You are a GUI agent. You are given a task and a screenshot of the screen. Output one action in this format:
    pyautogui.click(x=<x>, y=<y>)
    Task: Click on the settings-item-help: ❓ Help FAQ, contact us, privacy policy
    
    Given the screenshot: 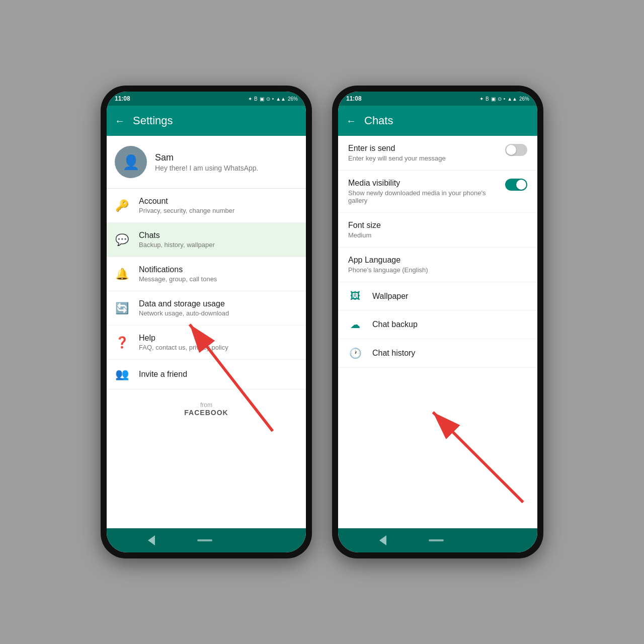 What is the action you would take?
    pyautogui.click(x=206, y=343)
    